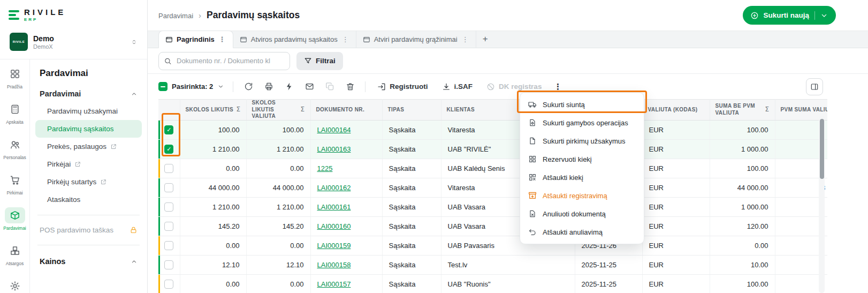 This screenshot has width=868, height=293. Describe the element at coordinates (15, 78) in the screenshot. I see `rail-item-prad-ia: Pradžia` at that location.